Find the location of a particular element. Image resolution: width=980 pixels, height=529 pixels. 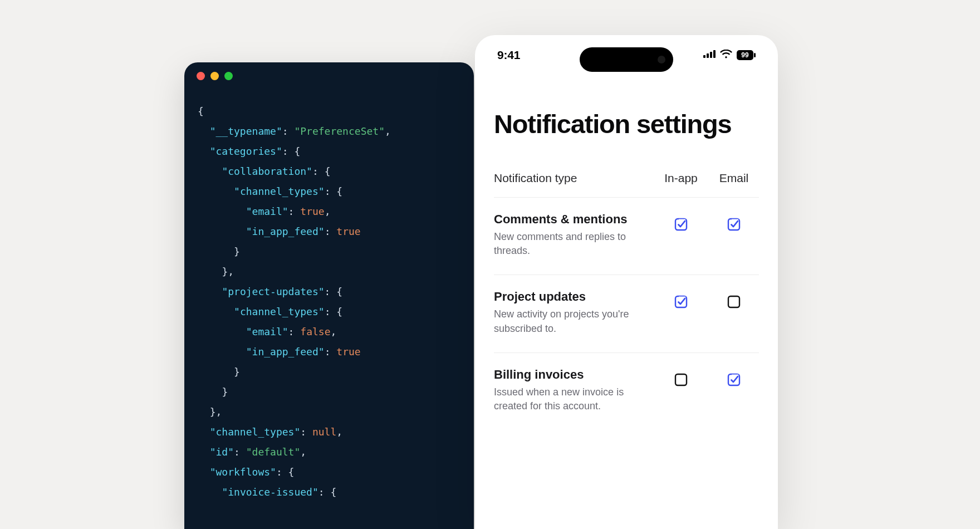

table-header: Notification type In-app Email is located at coordinates (626, 185).